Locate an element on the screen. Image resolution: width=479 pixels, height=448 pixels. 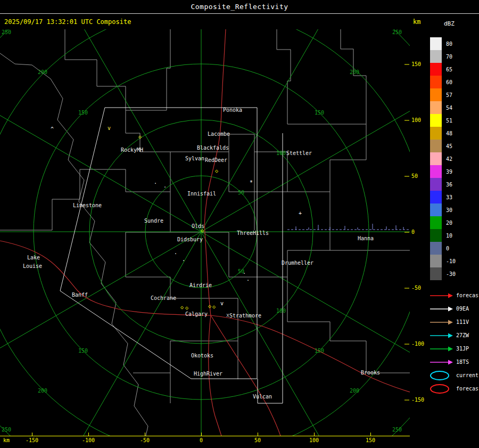
colorbar-entry: -10 is located at coordinates (443, 261).